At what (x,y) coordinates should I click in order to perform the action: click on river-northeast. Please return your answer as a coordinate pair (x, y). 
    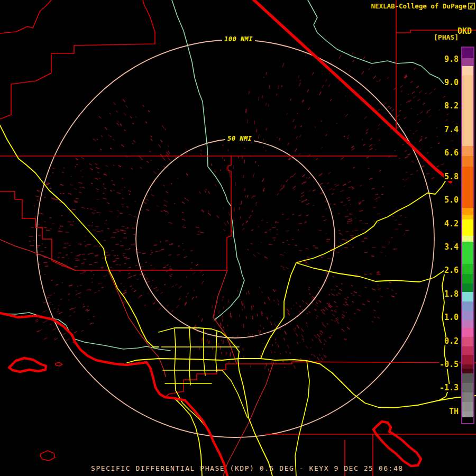
    Looking at the image, I should click on (377, 43).